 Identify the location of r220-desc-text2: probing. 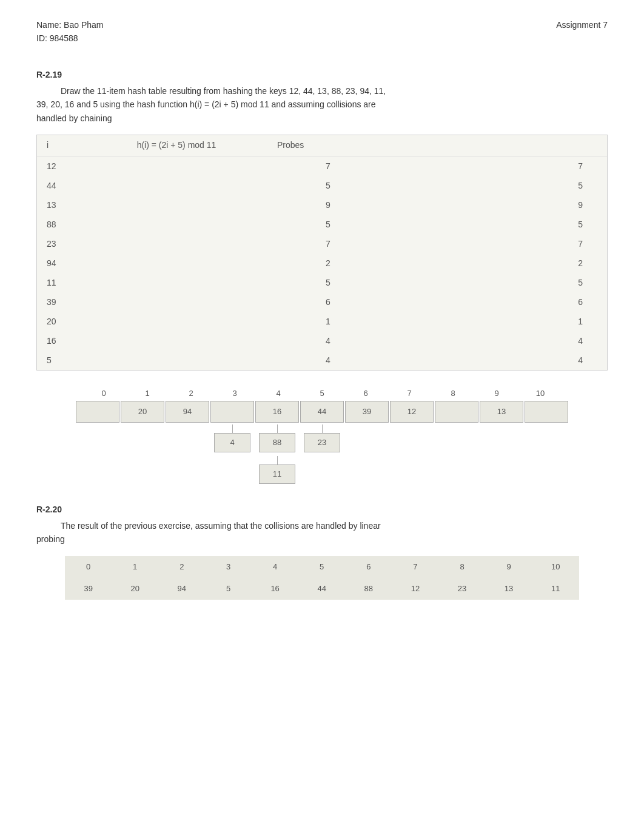
(51, 539).